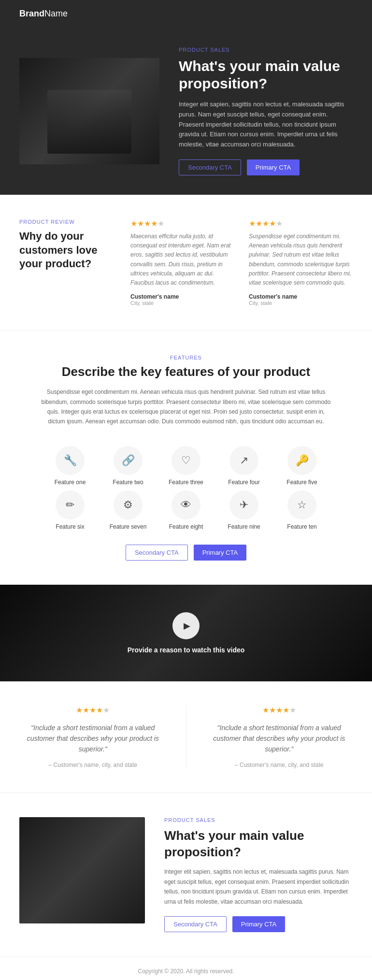 This screenshot has width=372, height=980. I want to click on feature-icon-5: 🔑, so click(302, 461).